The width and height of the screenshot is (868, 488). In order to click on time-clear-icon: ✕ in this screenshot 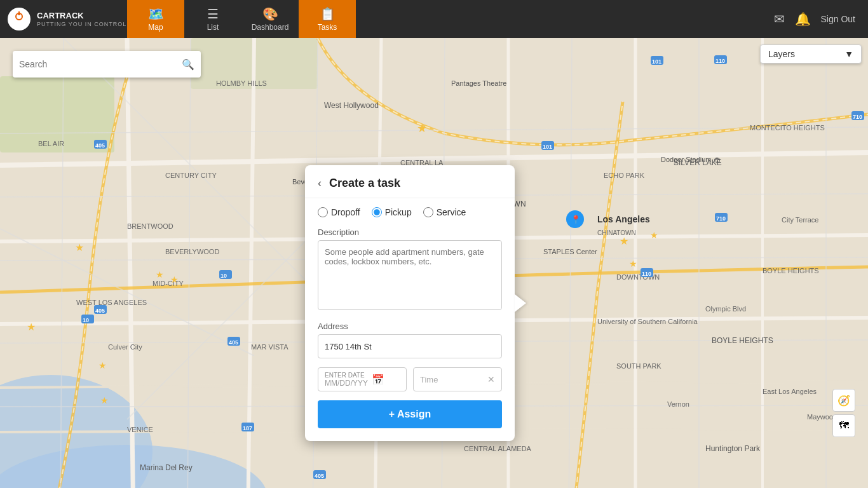, I will do `click(491, 379)`.